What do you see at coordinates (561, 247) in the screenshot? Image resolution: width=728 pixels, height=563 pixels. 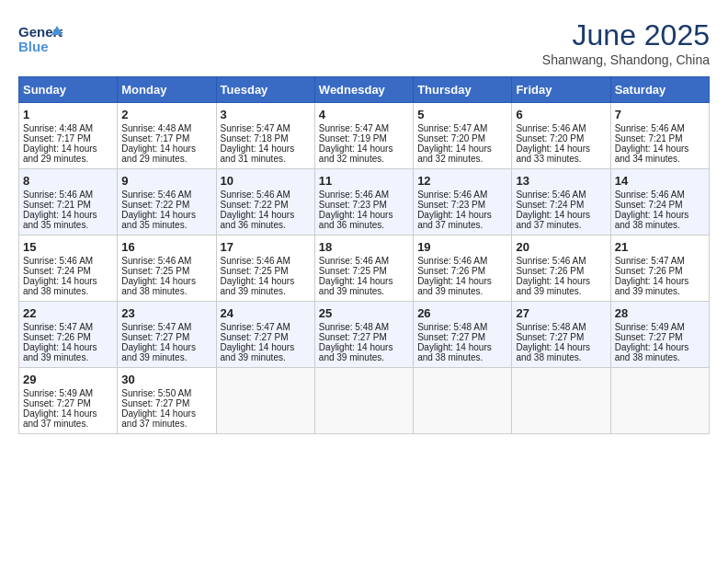 I see `day-number: 20` at bounding box center [561, 247].